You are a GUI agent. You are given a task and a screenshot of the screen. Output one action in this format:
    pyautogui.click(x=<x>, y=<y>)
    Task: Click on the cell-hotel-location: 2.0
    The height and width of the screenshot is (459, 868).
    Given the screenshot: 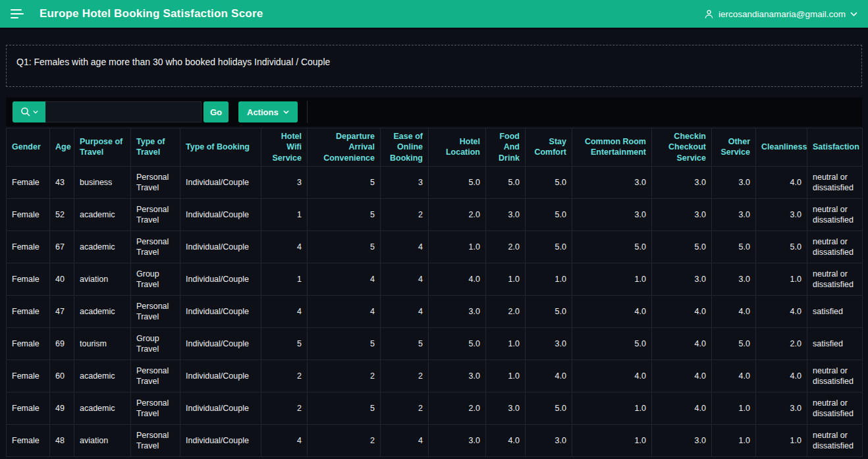 What is the action you would take?
    pyautogui.click(x=457, y=215)
    